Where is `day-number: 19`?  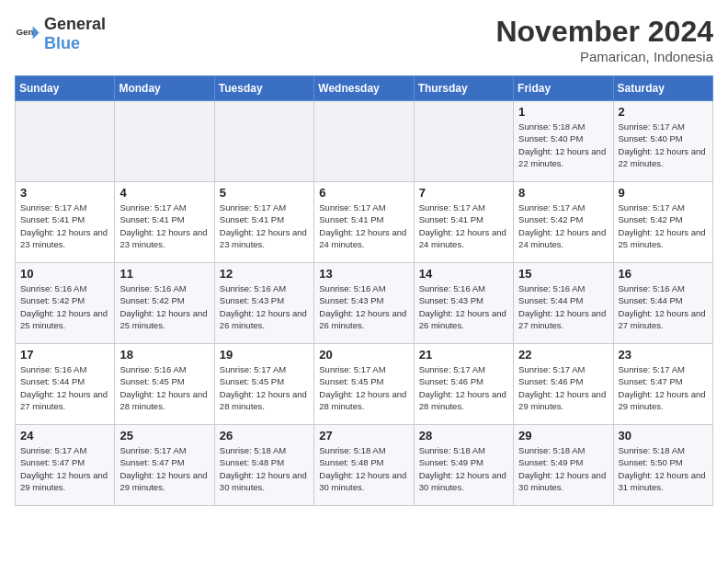
day-number: 19 is located at coordinates (265, 355).